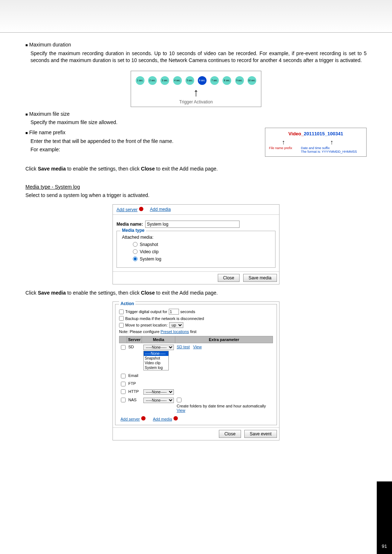 This screenshot has height=554, width=392. I want to click on list-item: System log, so click(156, 368).